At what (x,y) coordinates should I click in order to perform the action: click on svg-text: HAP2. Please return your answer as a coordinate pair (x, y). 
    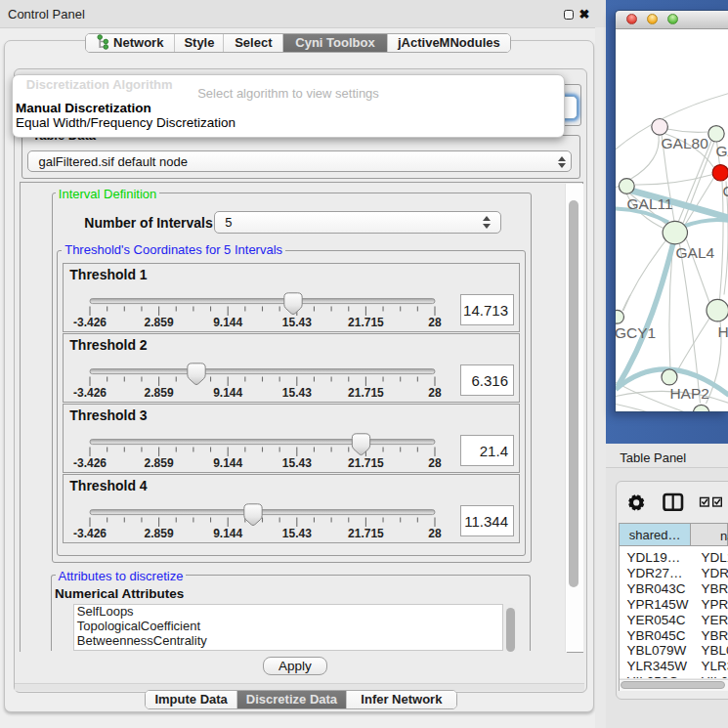
    Looking at the image, I should click on (690, 393).